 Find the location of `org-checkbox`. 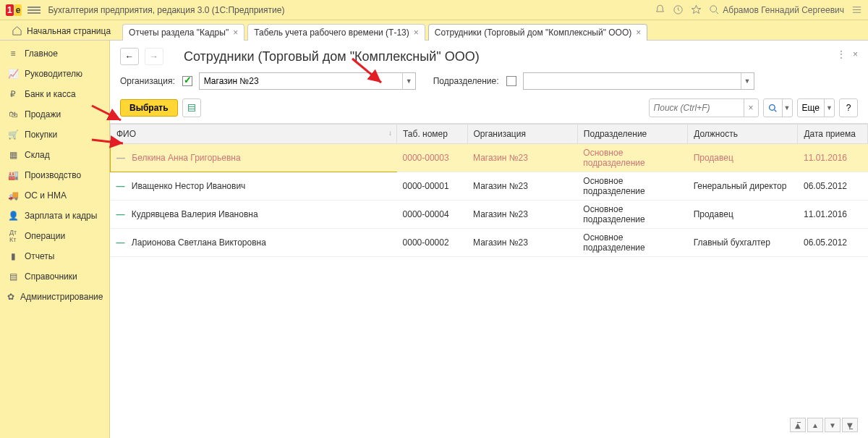

org-checkbox is located at coordinates (187, 81).